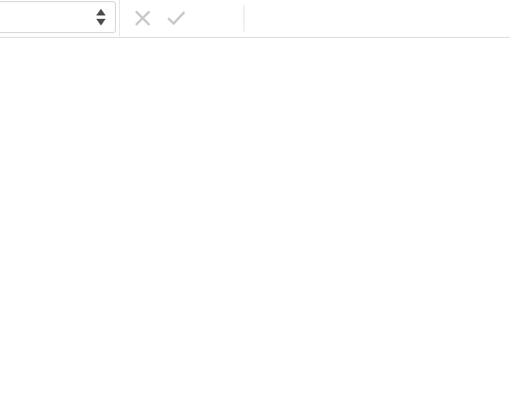 Image resolution: width=510 pixels, height=420 pixels. What do you see at coordinates (101, 18) in the screenshot?
I see `name-box-stepper` at bounding box center [101, 18].